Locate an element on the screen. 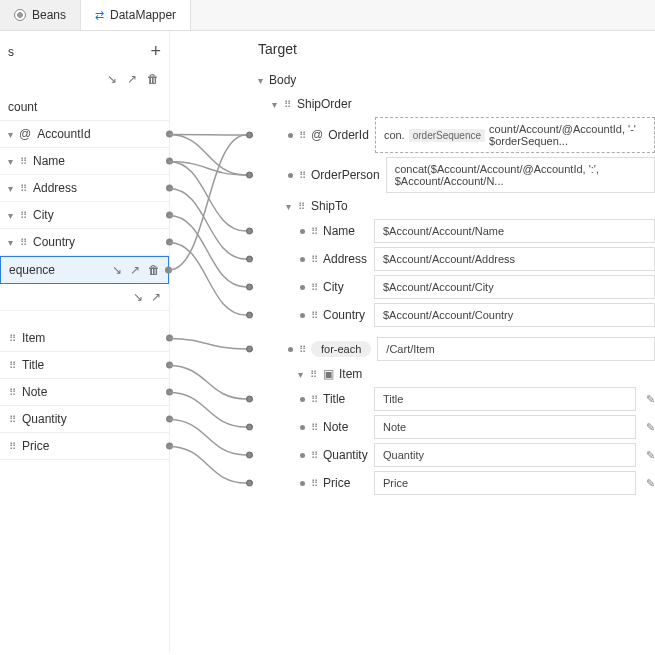 The height and width of the screenshot is (655, 655). item-header: ▾ ▣ Item is located at coordinates (456, 374).